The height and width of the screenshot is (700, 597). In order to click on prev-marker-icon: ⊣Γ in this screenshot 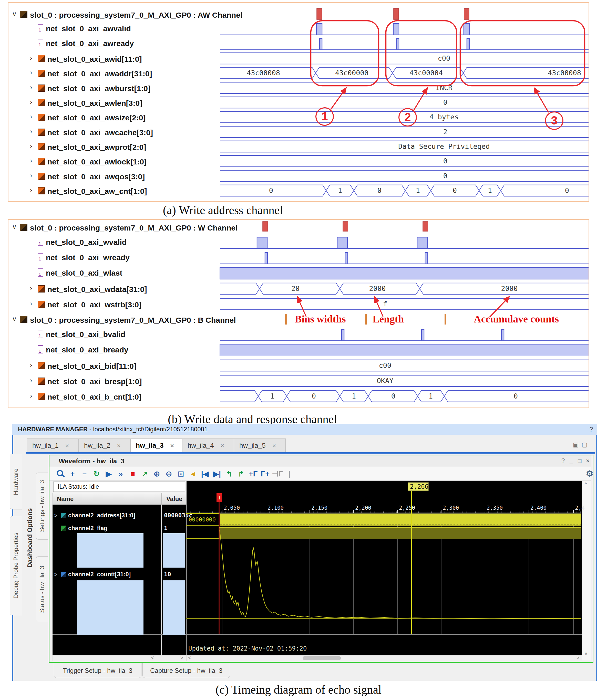, I will do `click(277, 474)`.